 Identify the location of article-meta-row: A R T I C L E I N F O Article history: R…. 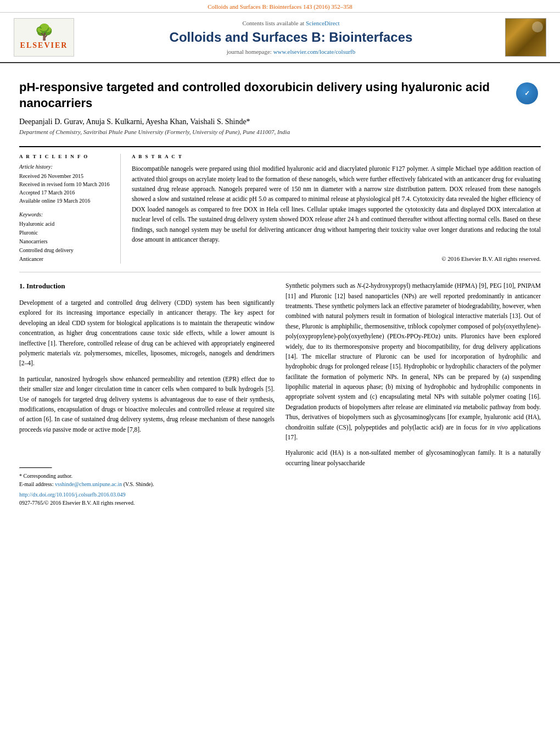
(280, 205).